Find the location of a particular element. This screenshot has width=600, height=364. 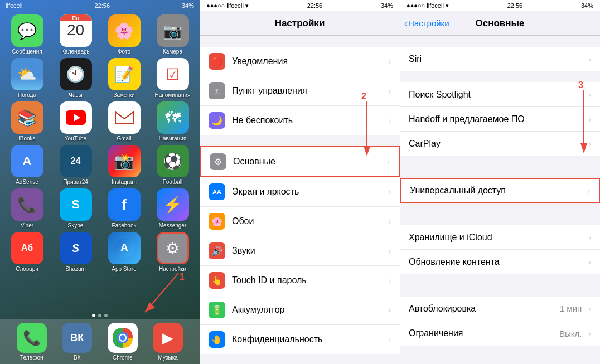

settings-row-siri: Siri › is located at coordinates (500, 59).